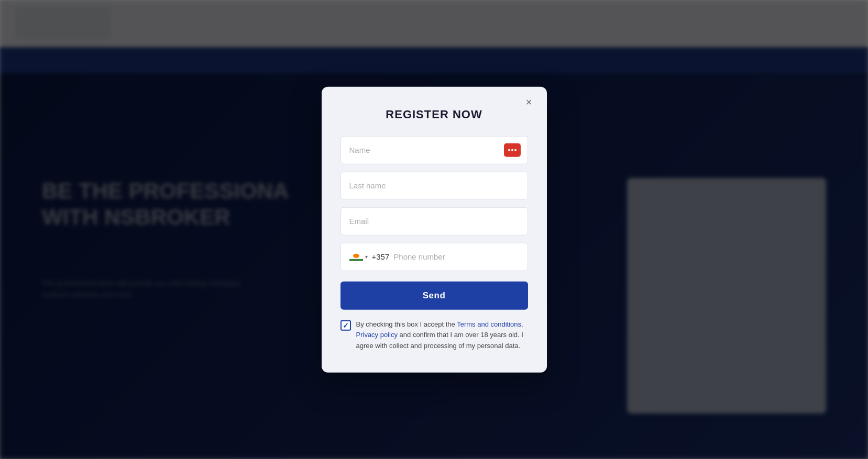 The image size is (868, 459). What do you see at coordinates (509, 150) in the screenshot?
I see `dot1` at bounding box center [509, 150].